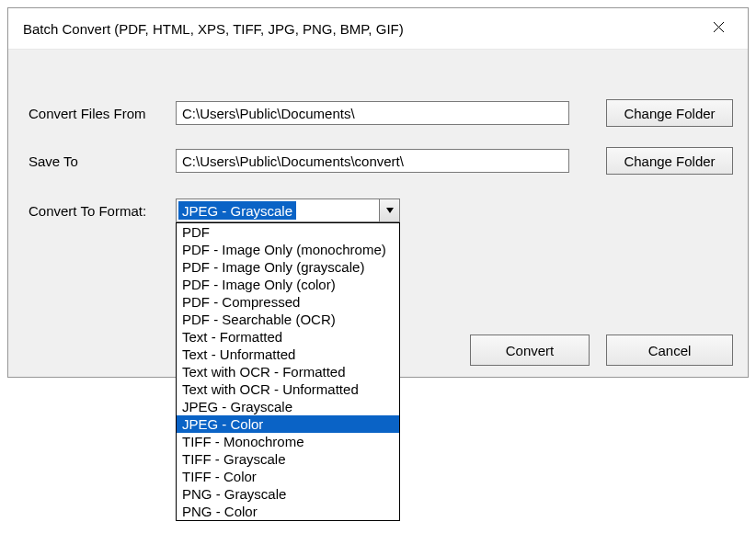  I want to click on format-option: Text - Formatted, so click(288, 336).